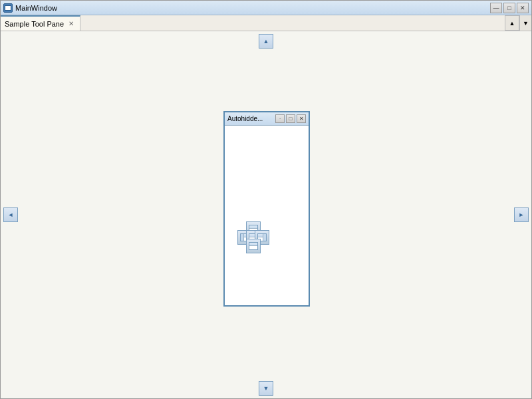  What do you see at coordinates (525, 23) in the screenshot?
I see `tab-dropdown-button: ▼` at bounding box center [525, 23].